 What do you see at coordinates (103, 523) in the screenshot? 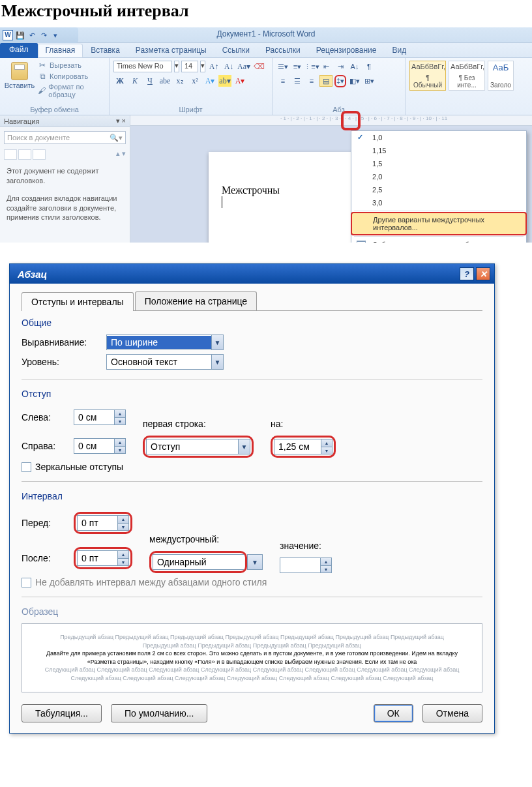
I see `space-before-spinner: 0 пт ▲▼` at bounding box center [103, 523].